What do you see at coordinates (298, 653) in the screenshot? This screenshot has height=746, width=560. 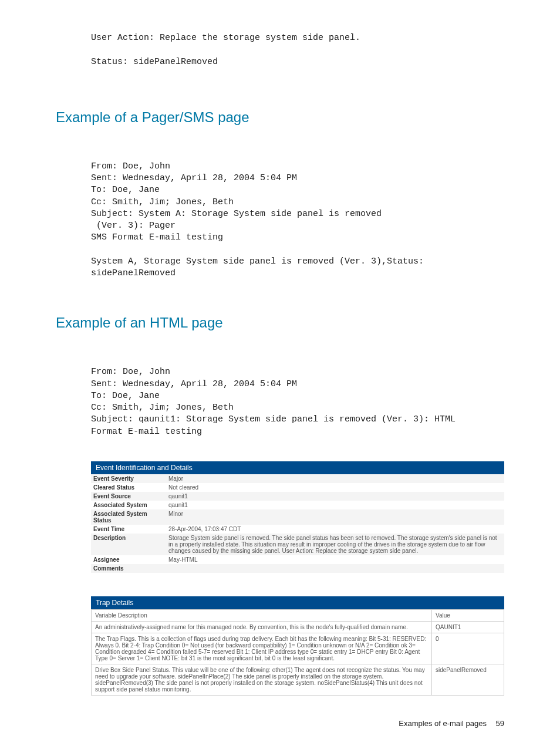 I see `trap-details-table: Variable Description Value An administra…` at bounding box center [298, 653].